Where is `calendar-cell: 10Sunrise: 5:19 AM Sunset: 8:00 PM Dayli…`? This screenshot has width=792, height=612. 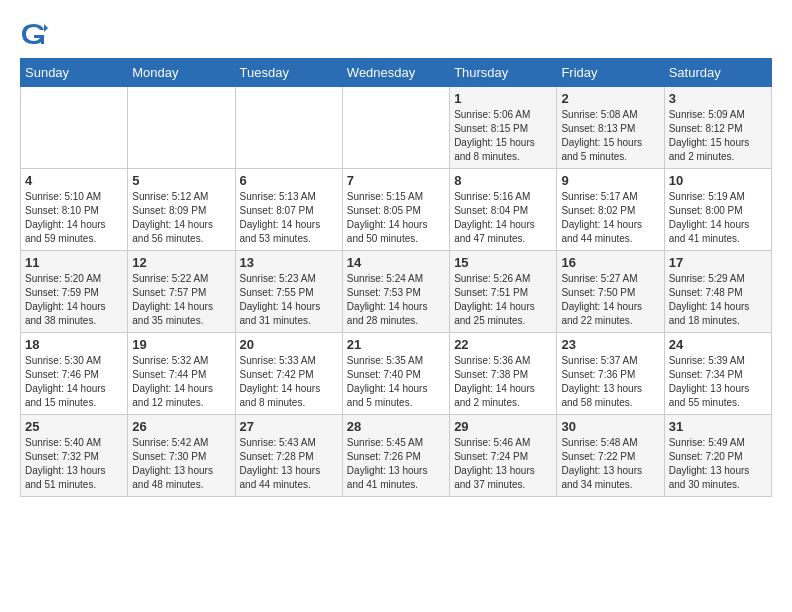
calendar-cell: 10Sunrise: 5:19 AM Sunset: 8:00 PM Dayli… is located at coordinates (718, 210).